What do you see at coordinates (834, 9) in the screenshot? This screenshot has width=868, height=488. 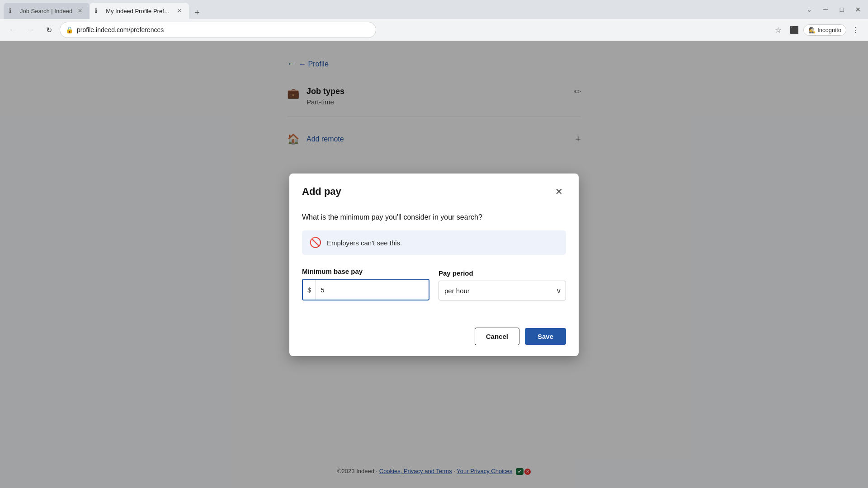 I see `window-controls: ⌄ ─ □ ✕` at bounding box center [834, 9].